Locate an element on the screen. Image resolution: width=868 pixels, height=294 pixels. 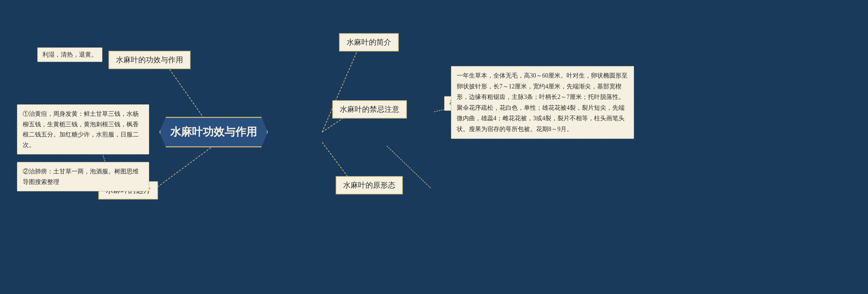
leaf-zhifeila: ②治肺痨：土甘草一两，泡酒服。树图思维导图搜索整理 is located at coordinates (83, 177).